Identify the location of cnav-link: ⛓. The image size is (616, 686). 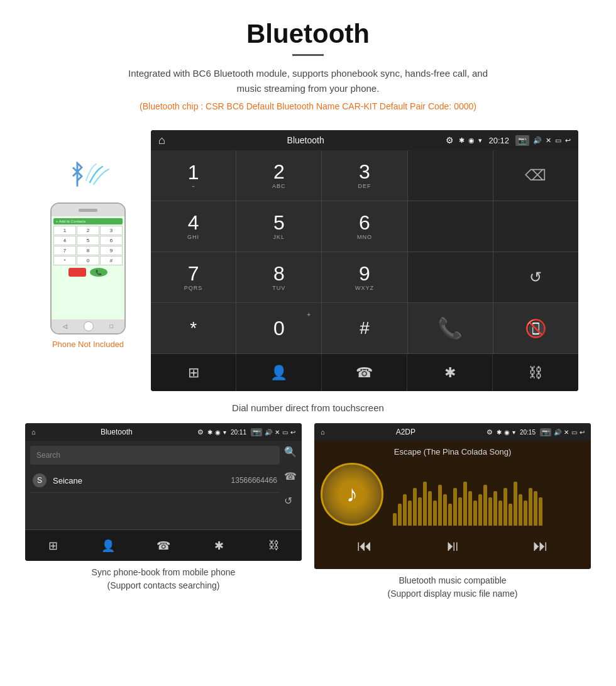
(274, 546).